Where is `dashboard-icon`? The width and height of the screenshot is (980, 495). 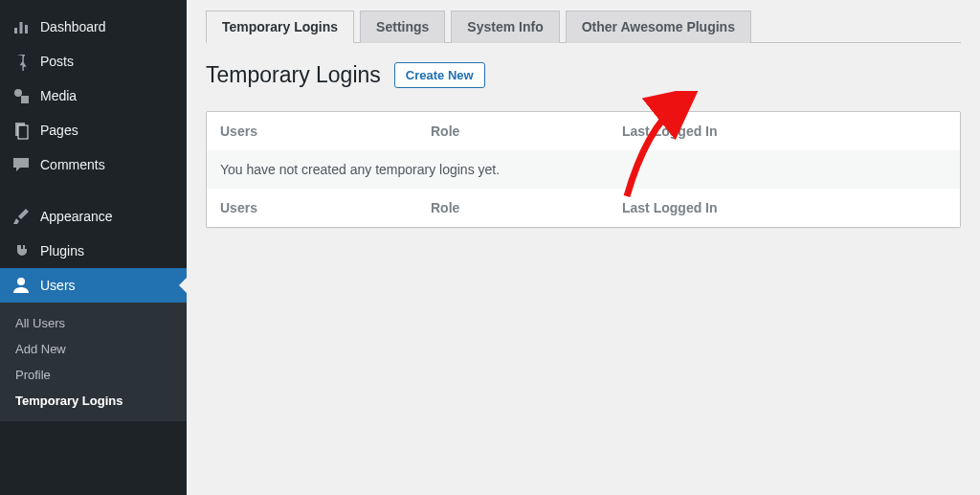
dashboard-icon is located at coordinates (21, 27).